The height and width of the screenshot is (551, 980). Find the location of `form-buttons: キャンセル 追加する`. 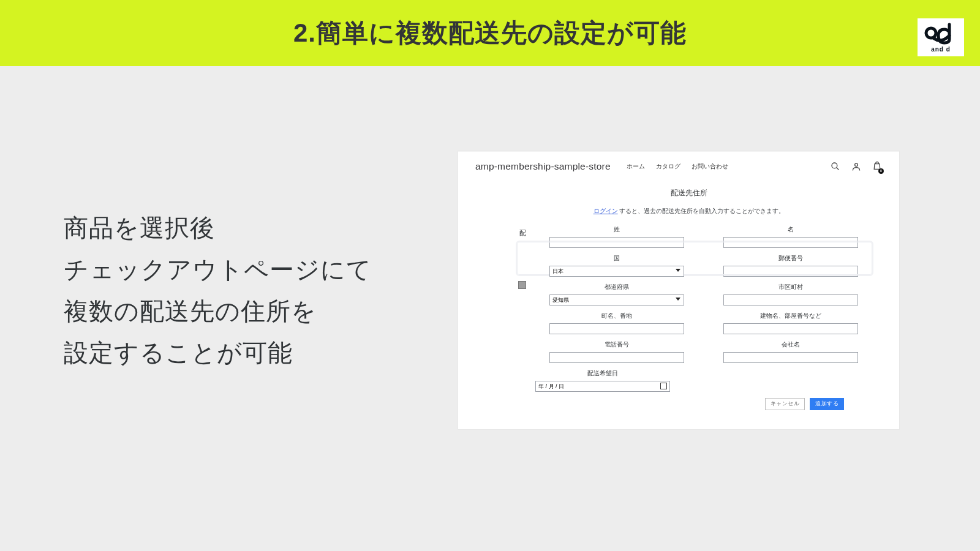

form-buttons: キャンセル 追加する is located at coordinates (689, 404).